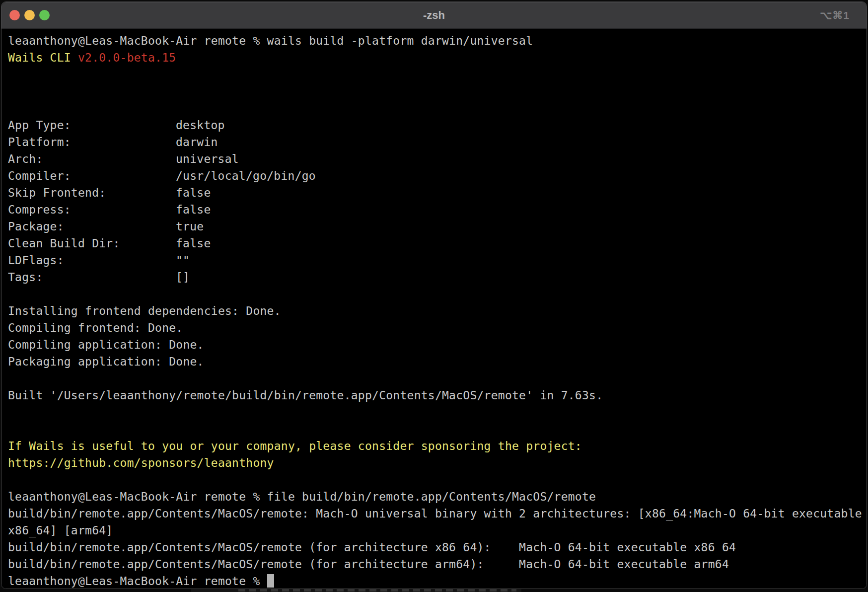 This screenshot has height=592, width=868. Describe the element at coordinates (437, 226) in the screenshot. I see `terminal-line: Package:true` at that location.